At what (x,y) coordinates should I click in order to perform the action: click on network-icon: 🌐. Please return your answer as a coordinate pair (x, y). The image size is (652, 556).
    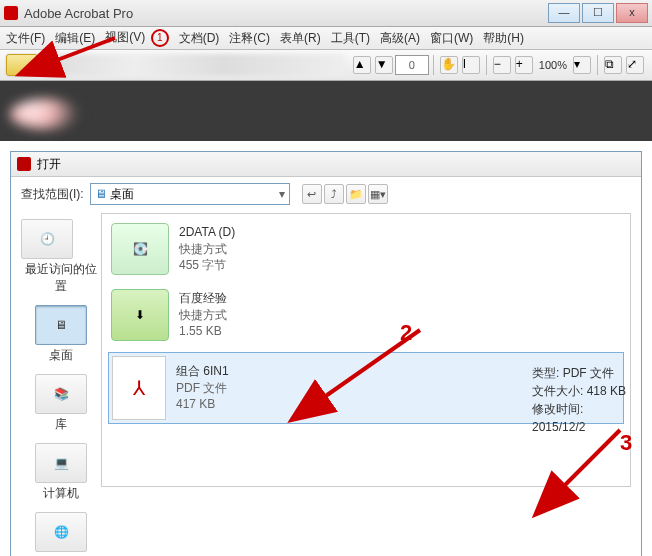
    Looking at the image, I should click on (62, 532).